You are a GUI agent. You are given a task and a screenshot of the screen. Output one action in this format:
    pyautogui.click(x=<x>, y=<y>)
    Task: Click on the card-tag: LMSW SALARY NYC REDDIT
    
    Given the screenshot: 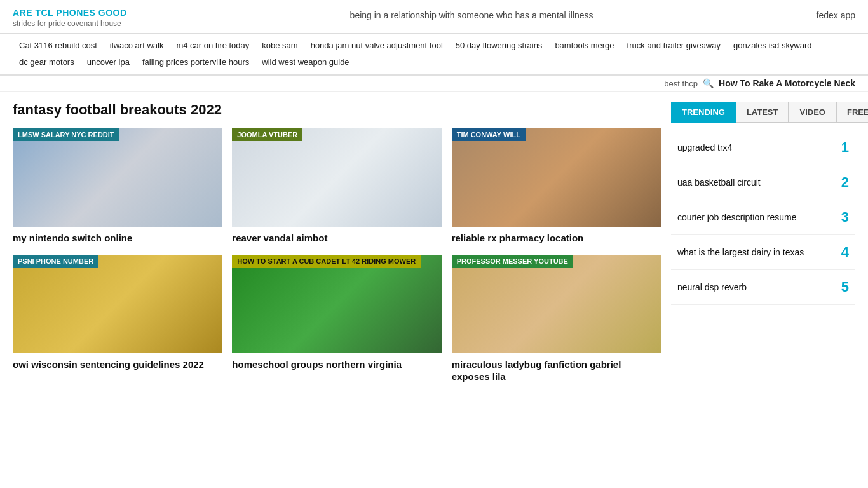 What is the action you would take?
    pyautogui.click(x=66, y=135)
    